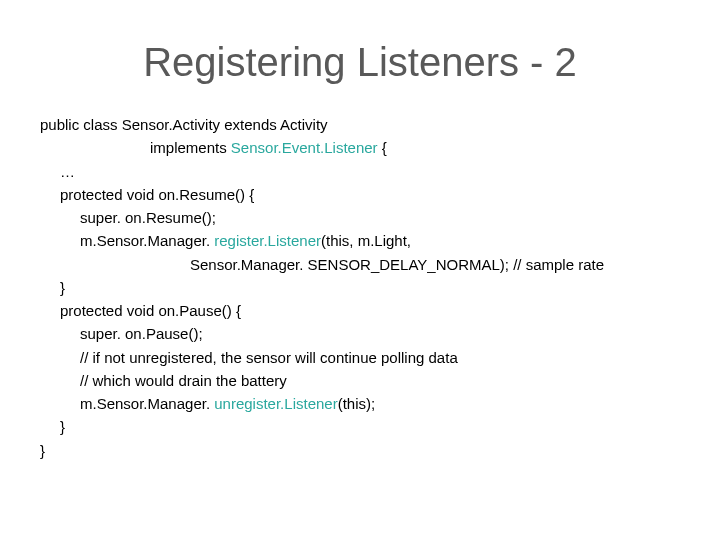 The image size is (720, 540). I want to click on code-line: // which would drain the battery, so click(360, 380).